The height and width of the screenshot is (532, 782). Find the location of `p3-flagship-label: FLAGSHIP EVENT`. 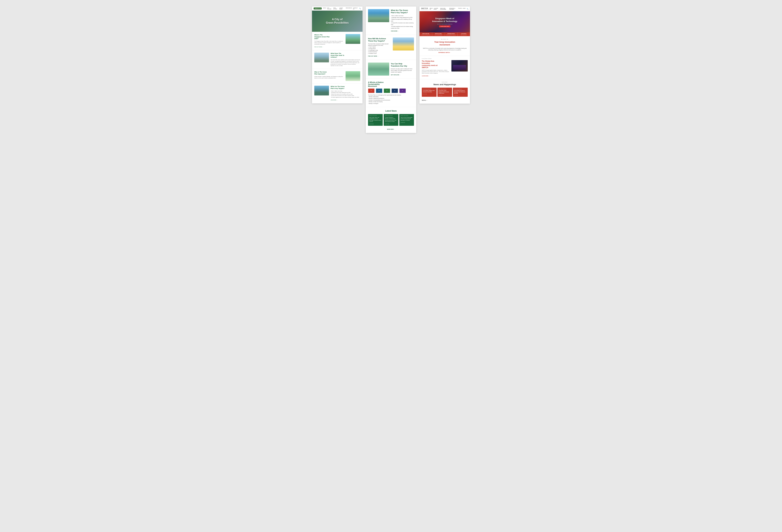

p3-flagship-label: FLAGSHIP EVENT is located at coordinates (445, 59).